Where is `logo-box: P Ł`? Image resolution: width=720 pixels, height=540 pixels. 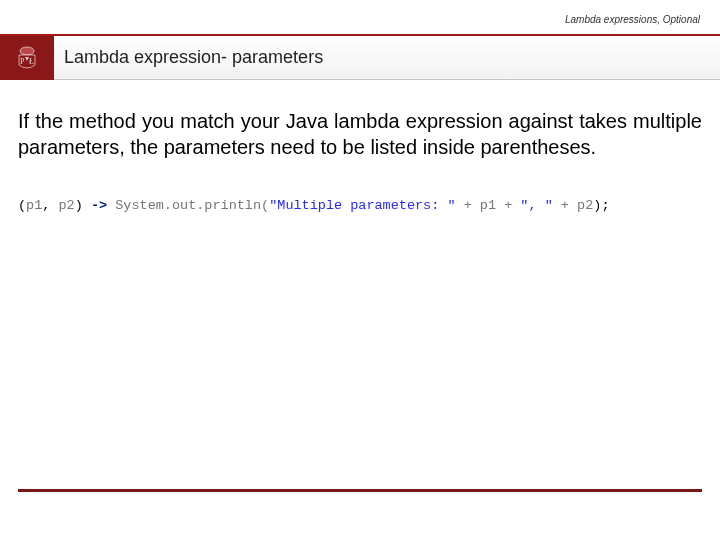
logo-box: P Ł is located at coordinates (27, 58).